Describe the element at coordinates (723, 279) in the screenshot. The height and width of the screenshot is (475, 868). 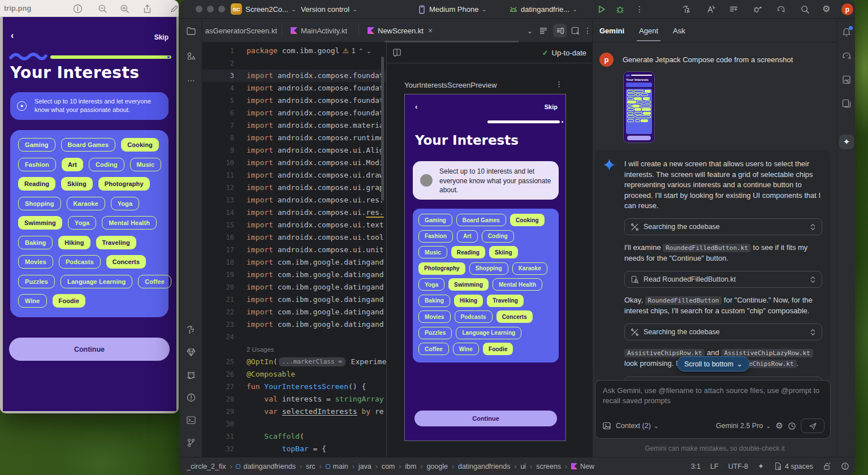
I see `tool-call-row: Read RoundedFilledButton.kt` at that location.